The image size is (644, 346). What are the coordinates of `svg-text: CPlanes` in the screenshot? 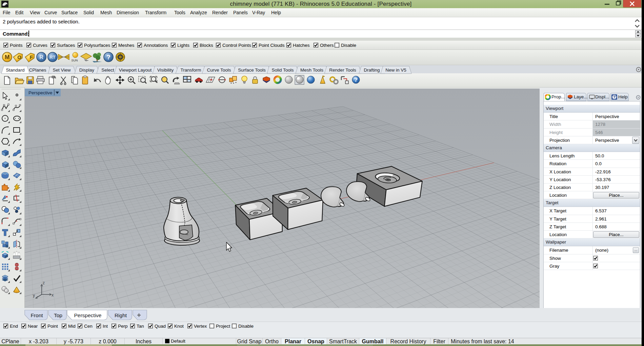 It's located at (37, 70).